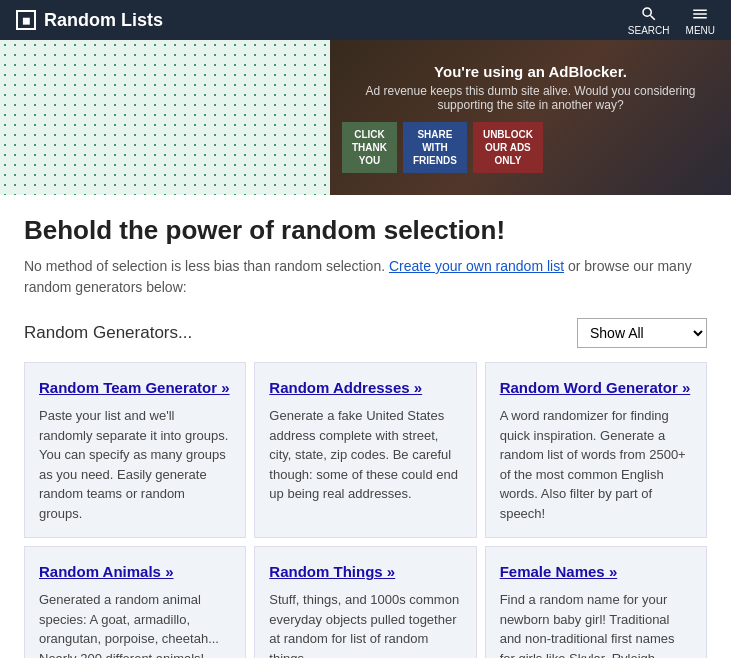 The image size is (731, 658). Describe the element at coordinates (596, 602) in the screenshot. I see `generator-card-5: Female Names »Find a random name for you…` at that location.